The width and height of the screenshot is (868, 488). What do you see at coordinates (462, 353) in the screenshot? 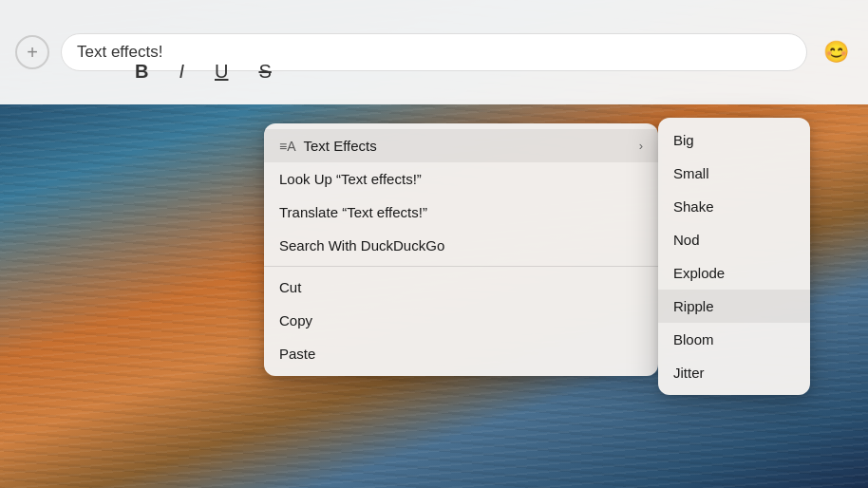
I see `paste-menu-item: Paste` at bounding box center [462, 353].